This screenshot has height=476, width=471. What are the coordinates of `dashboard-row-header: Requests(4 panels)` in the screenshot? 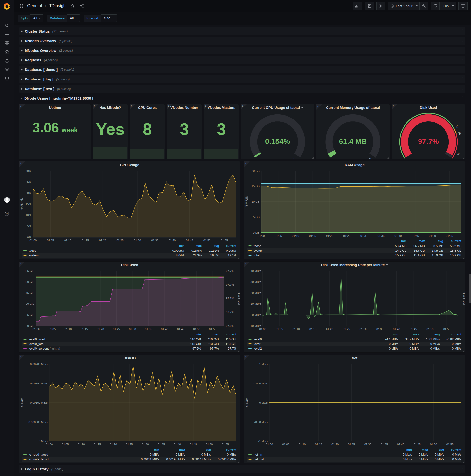 It's located at (242, 60).